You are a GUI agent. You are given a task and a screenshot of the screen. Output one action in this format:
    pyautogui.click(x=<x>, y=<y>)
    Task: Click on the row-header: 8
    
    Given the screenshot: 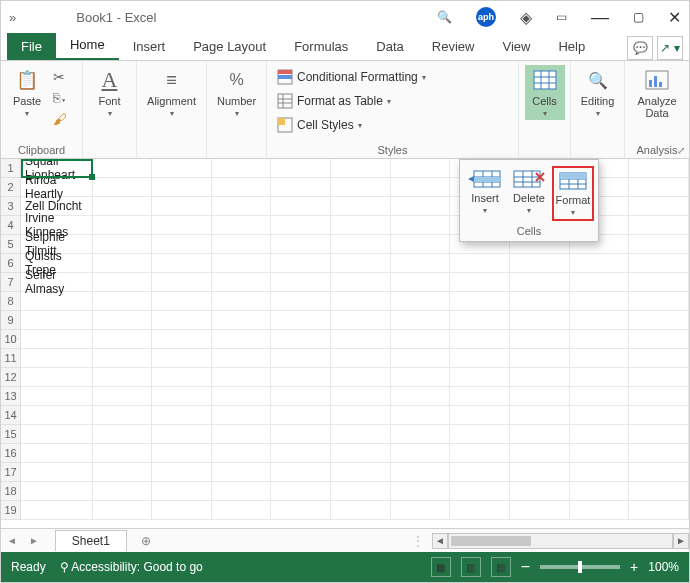 What is the action you would take?
    pyautogui.click(x=11, y=302)
    